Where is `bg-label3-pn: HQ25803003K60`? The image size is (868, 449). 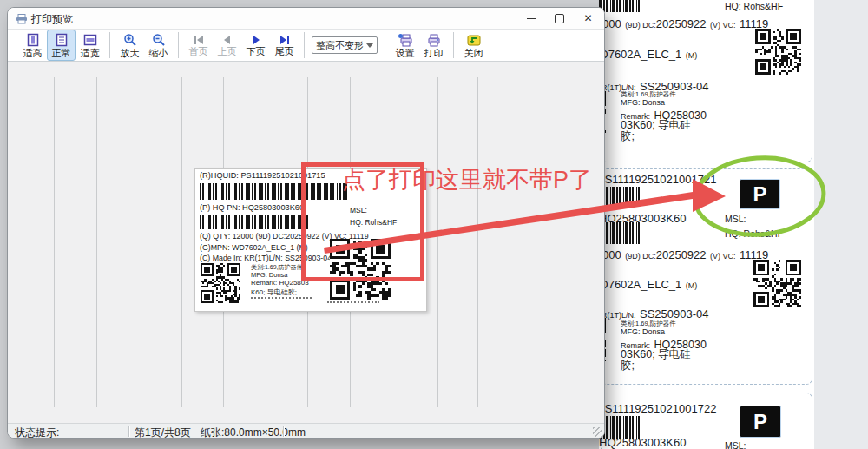
bg-label3-pn: HQ25803003K60 is located at coordinates (642, 443).